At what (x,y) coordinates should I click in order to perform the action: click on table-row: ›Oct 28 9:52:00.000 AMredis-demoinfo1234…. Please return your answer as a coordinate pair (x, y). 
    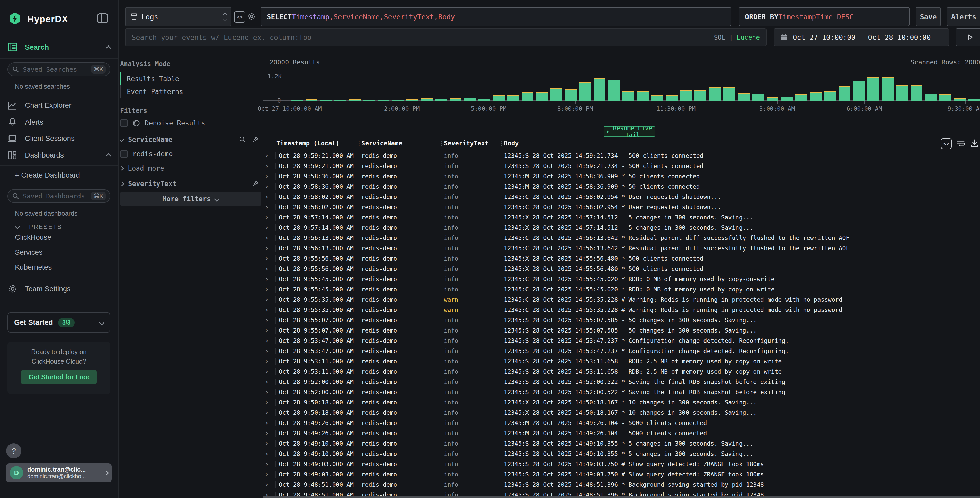
    Looking at the image, I should click on (622, 382).